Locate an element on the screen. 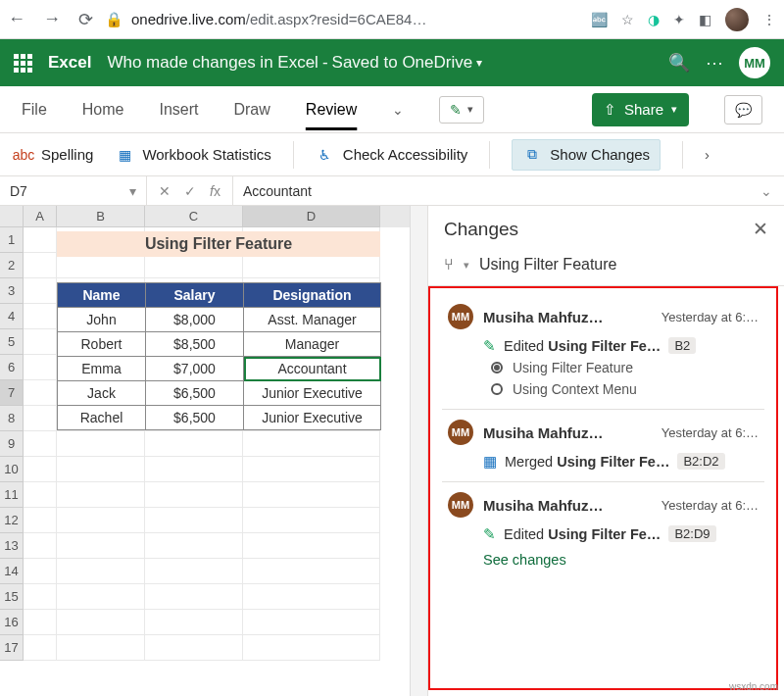  sheet-title-cell: Using Filter Feature is located at coordinates (219, 244).